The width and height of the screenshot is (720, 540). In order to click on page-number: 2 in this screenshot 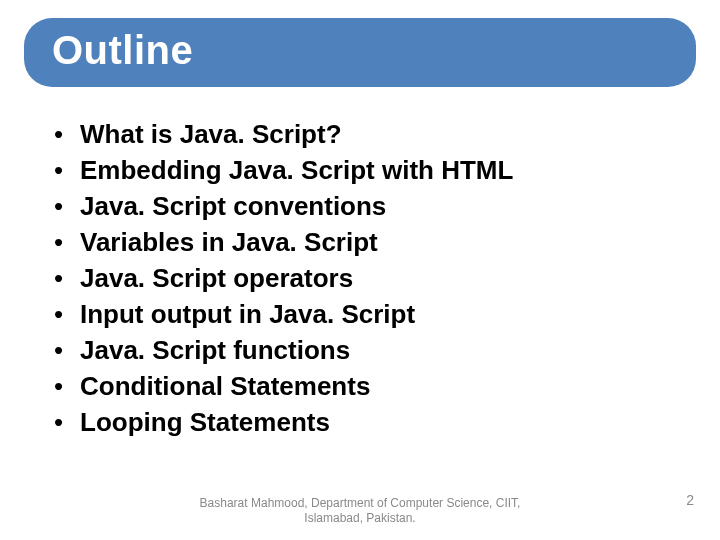, I will do `click(690, 500)`.